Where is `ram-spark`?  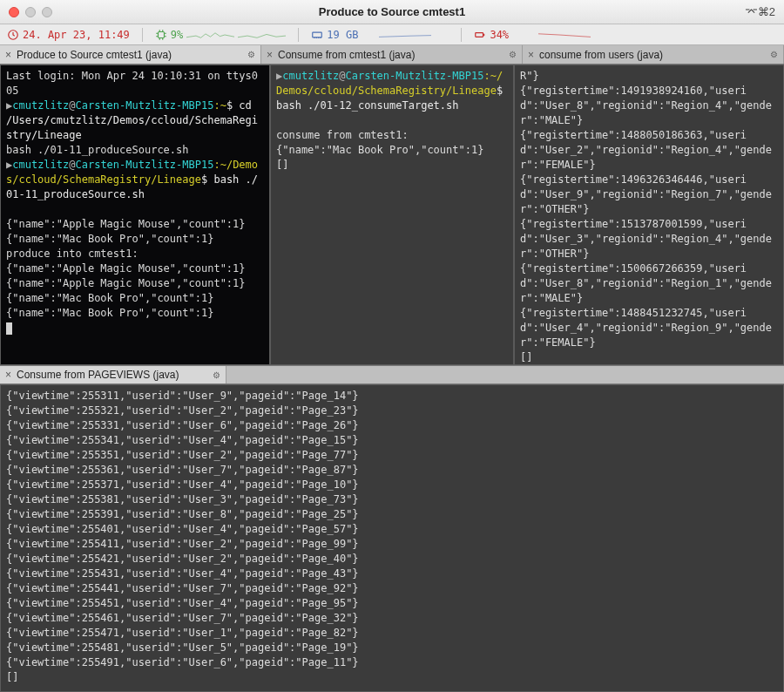 ram-spark is located at coordinates (405, 35).